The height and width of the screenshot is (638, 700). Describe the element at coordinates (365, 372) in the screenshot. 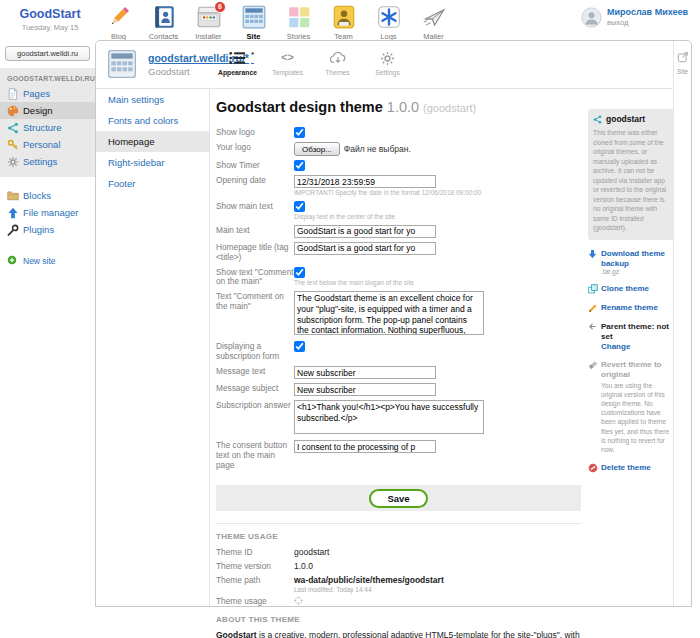

I see `message-text-input` at that location.